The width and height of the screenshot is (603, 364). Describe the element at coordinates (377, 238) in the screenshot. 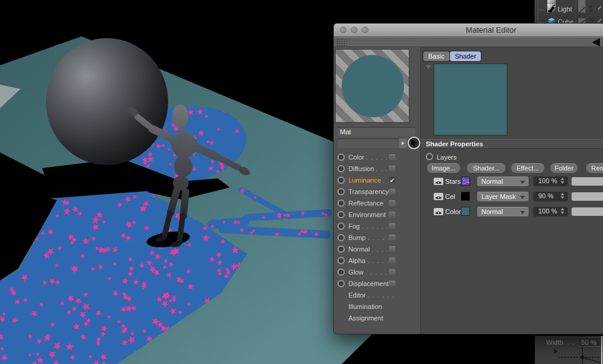

I see `channel-list: Color. . . . . . .Diffusion. . . .Lumina…` at that location.